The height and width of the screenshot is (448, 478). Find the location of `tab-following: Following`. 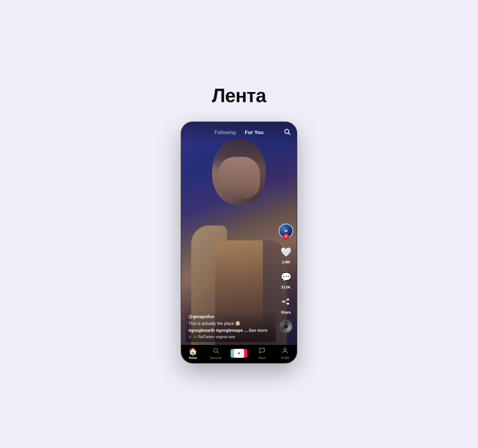

tab-following: Following is located at coordinates (225, 133).